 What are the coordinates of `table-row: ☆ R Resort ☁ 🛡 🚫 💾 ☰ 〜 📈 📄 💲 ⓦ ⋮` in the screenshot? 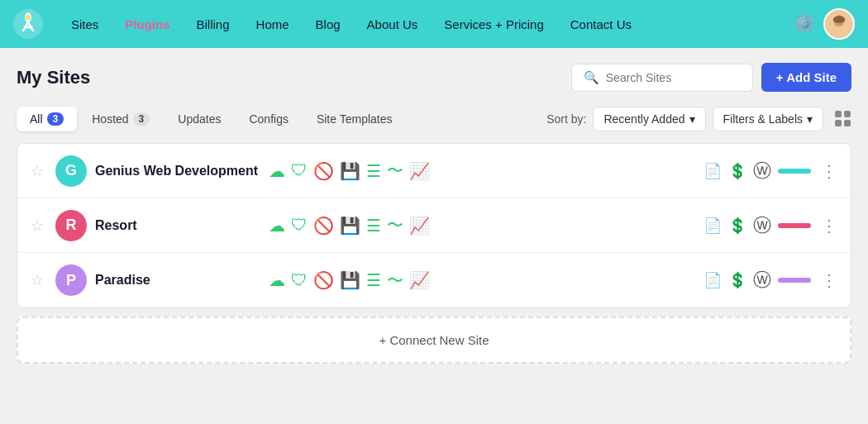 It's located at (434, 226).